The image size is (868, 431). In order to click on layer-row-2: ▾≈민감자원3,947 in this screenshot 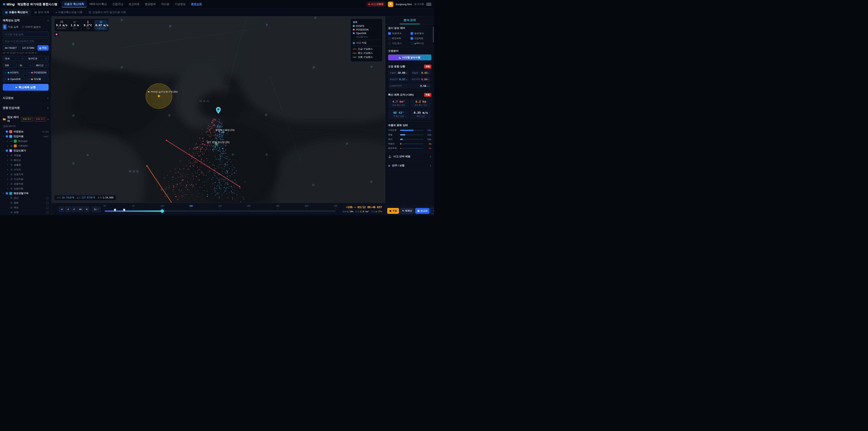, I will do `click(26, 136)`.